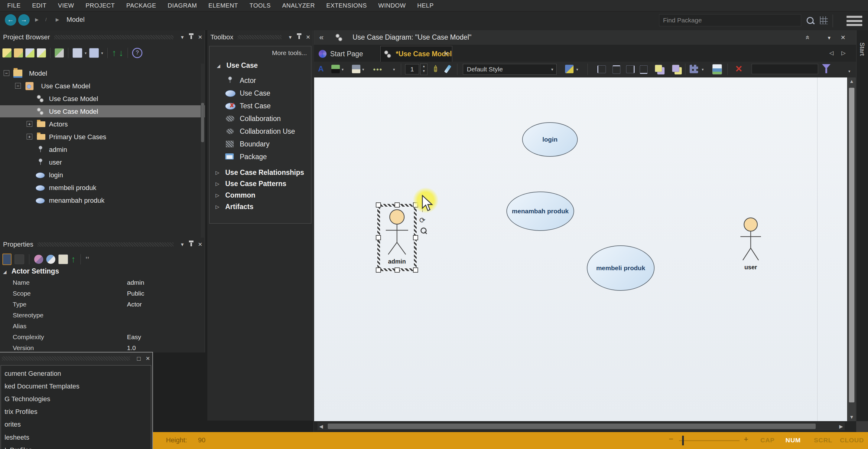 The width and height of the screenshot is (868, 449). What do you see at coordinates (630, 69) in the screenshot?
I see `align-right-icon` at bounding box center [630, 69].